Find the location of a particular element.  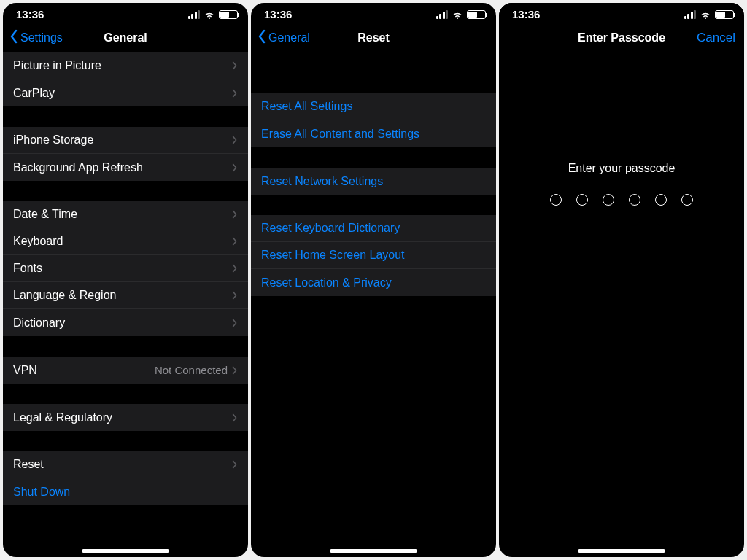

row-label: Fonts is located at coordinates (123, 268).